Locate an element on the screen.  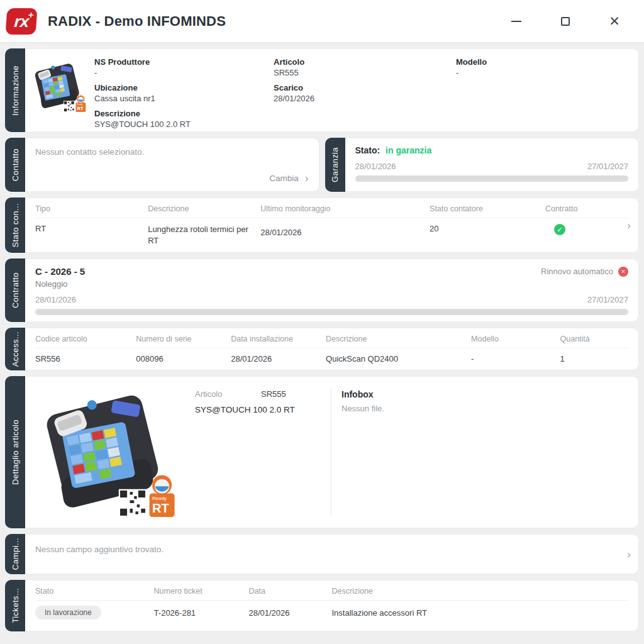
cell-quantita: 1 is located at coordinates (594, 358).